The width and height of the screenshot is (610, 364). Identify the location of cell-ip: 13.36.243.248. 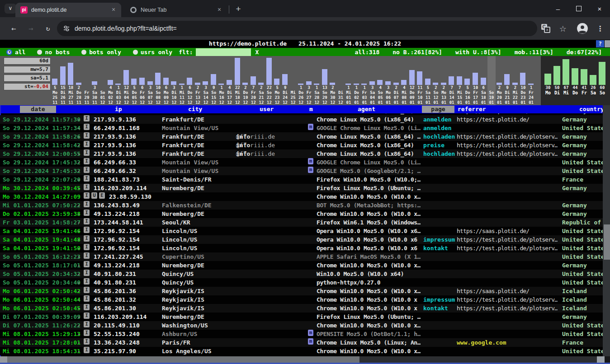
(117, 342).